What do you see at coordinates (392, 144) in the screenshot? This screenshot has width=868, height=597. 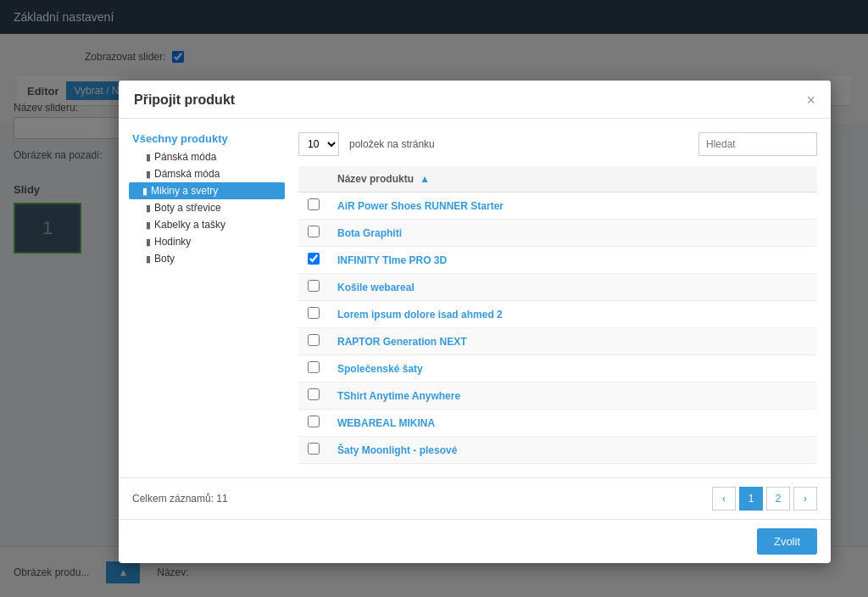 I see `per-page-label: položek na stránku` at bounding box center [392, 144].